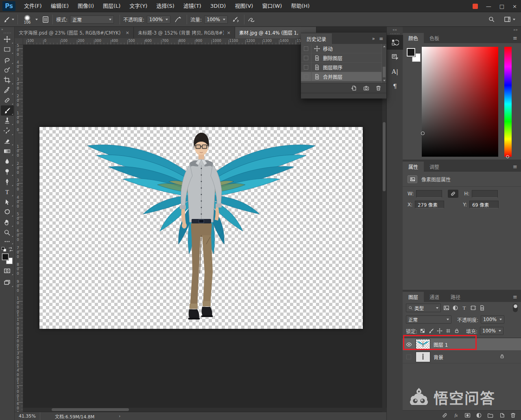 Image resolution: width=521 pixels, height=420 pixels. What do you see at coordinates (395, 57) in the screenshot?
I see `notes-panel-button` at bounding box center [395, 57].